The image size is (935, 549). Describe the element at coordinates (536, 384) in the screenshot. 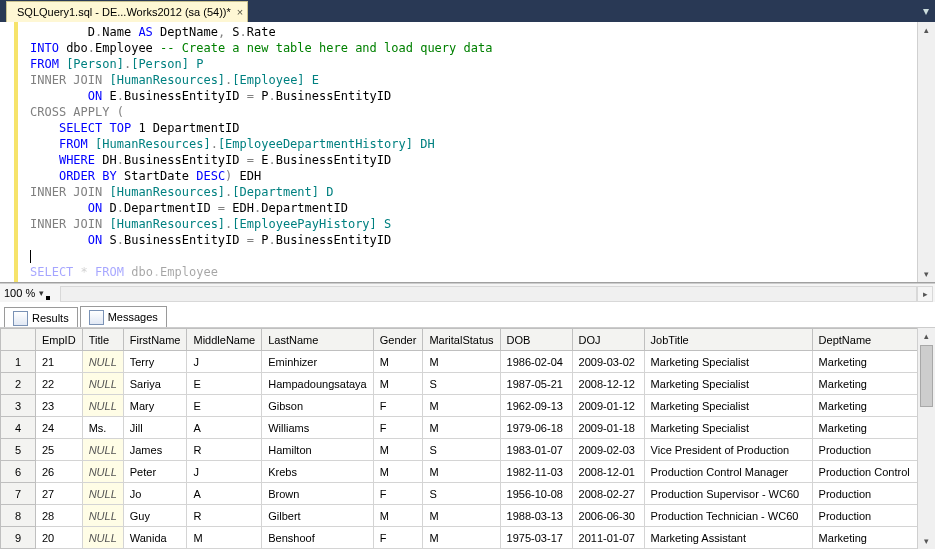

I see `cell: 1987-05-21` at that location.